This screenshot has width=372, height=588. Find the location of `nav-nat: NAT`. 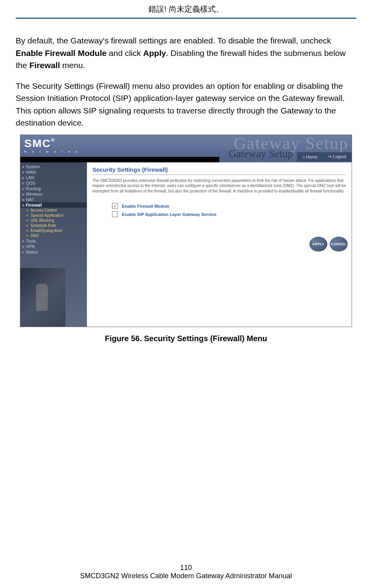

nav-nat: NAT is located at coordinates (54, 200).